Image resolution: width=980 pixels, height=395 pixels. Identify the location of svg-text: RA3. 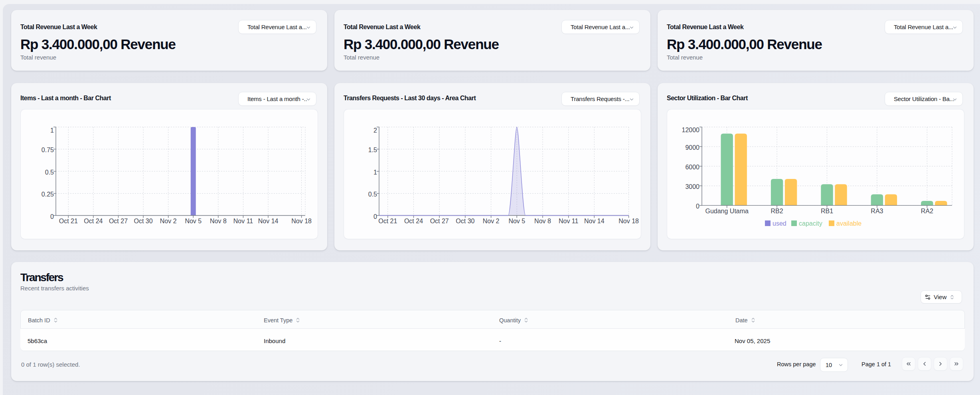
(877, 211).